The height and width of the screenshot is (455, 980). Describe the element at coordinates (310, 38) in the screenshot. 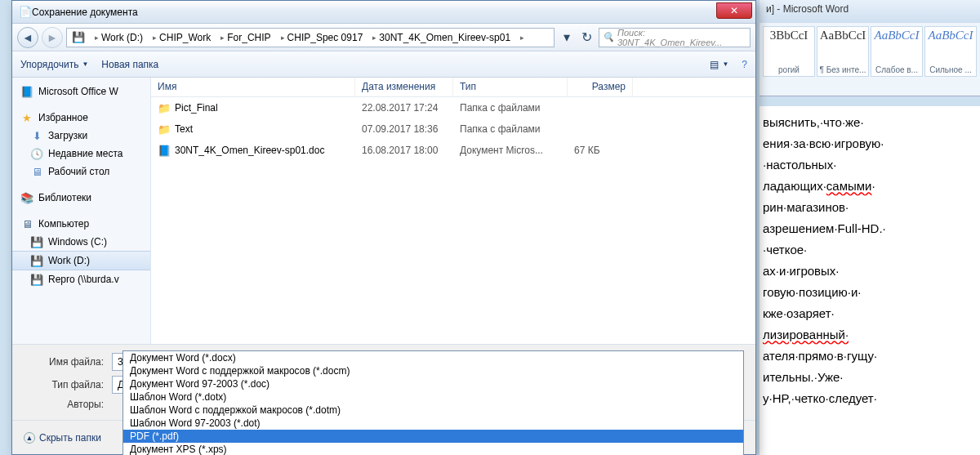

I see `breadcrumb: 💾 ▸ Work (D:)▸ CHIP_Work▸ For_CHIP▸ CHIP…` at that location.